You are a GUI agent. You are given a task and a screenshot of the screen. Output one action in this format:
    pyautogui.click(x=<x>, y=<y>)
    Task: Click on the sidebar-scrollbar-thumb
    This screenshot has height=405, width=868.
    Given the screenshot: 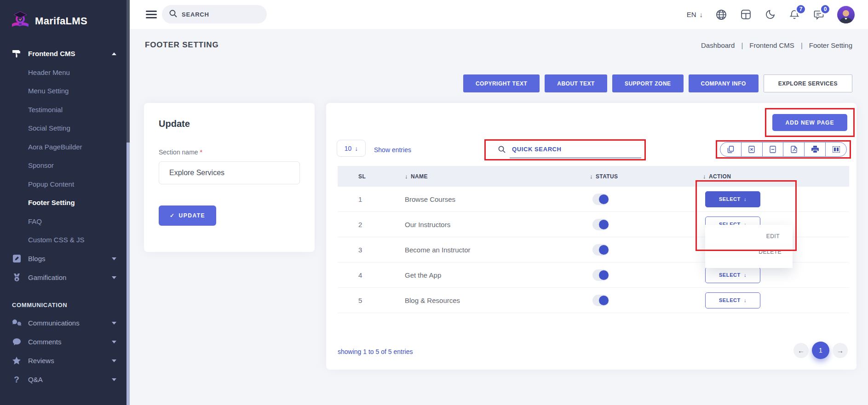 What is the action you would take?
    pyautogui.click(x=128, y=71)
    